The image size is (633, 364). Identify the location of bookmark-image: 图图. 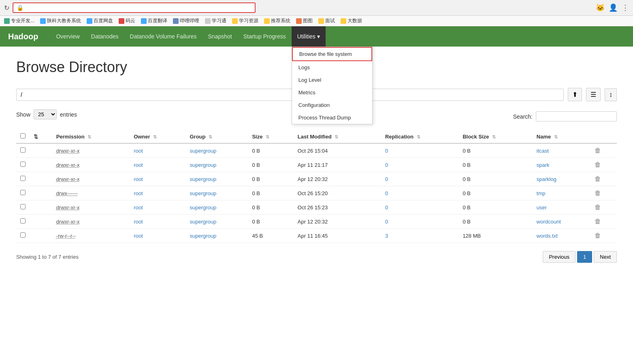
(305, 21).